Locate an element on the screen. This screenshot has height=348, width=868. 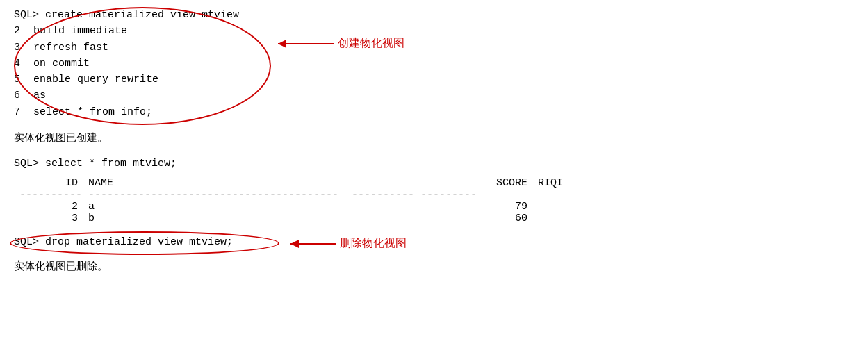
select-sql-block: SQL> select * from mtview; is located at coordinates (434, 164).